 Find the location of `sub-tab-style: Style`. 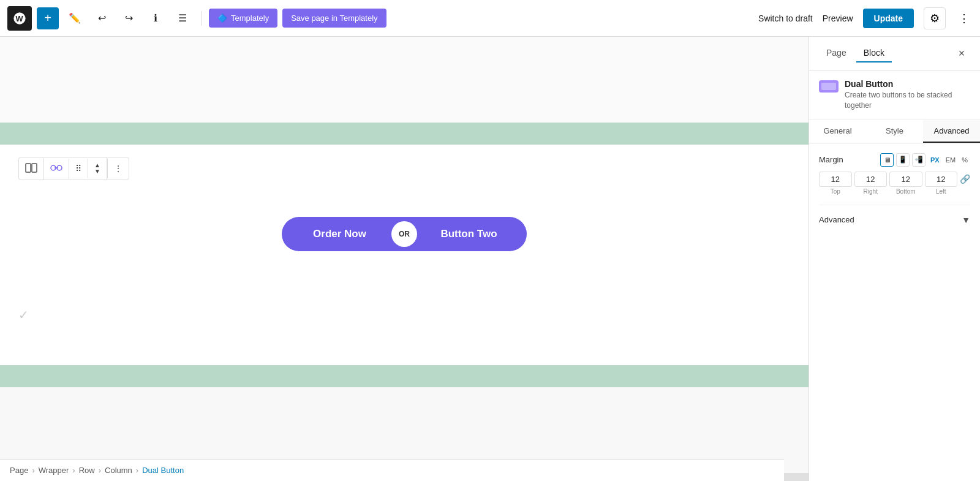

sub-tab-style: Style is located at coordinates (894, 131).